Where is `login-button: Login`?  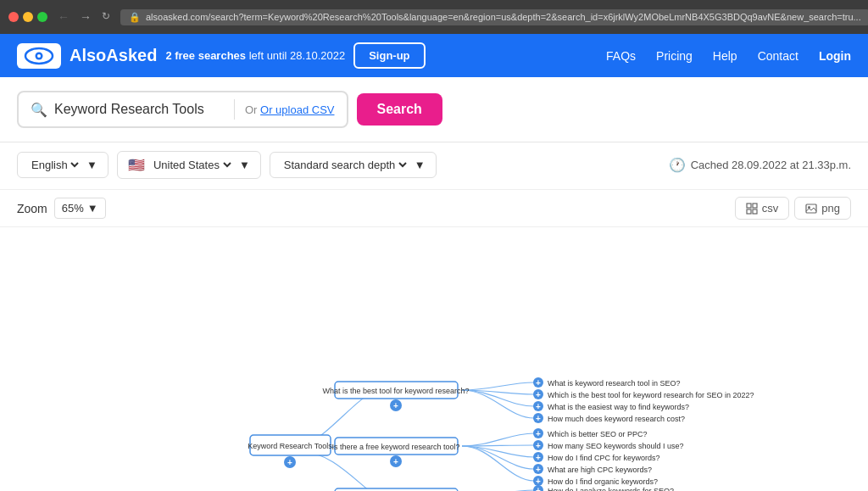
login-button: Login is located at coordinates (835, 56).